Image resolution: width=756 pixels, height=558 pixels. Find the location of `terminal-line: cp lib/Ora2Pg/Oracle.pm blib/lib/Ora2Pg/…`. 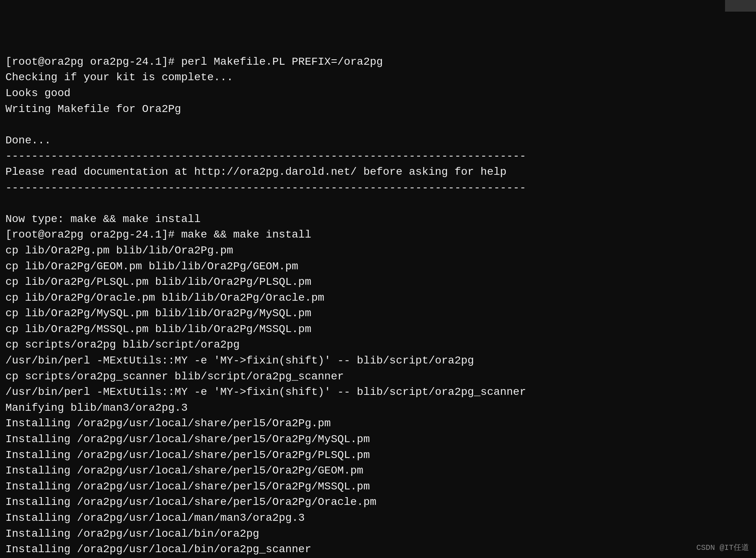

terminal-line: cp lib/Ora2Pg/Oracle.pm blib/lib/Ora2Pg/… is located at coordinates (165, 298).